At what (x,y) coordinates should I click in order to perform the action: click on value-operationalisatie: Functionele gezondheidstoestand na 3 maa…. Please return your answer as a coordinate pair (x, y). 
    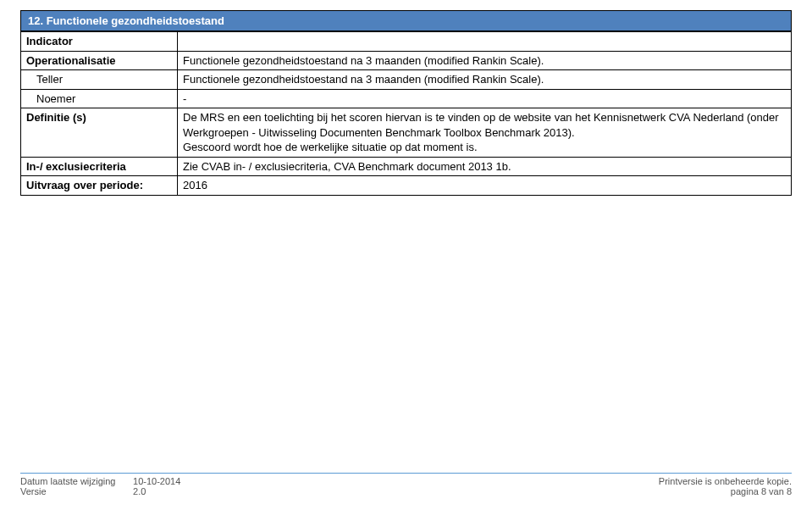
    Looking at the image, I should click on (484, 61).